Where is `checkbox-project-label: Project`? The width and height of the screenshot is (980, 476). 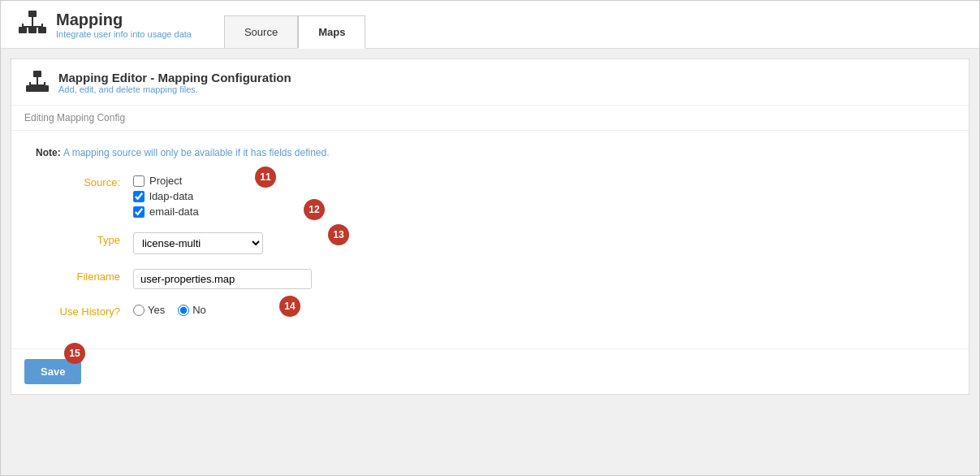
checkbox-project-label: Project is located at coordinates (166, 180).